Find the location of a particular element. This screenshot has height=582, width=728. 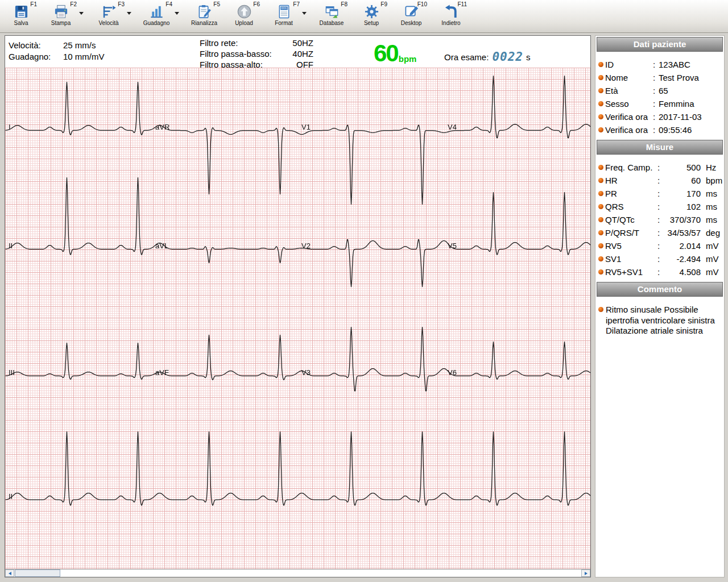

patient-rows: ID:123ABC Nome:Test Prova Età:65 Sesso:F… is located at coordinates (660, 95).